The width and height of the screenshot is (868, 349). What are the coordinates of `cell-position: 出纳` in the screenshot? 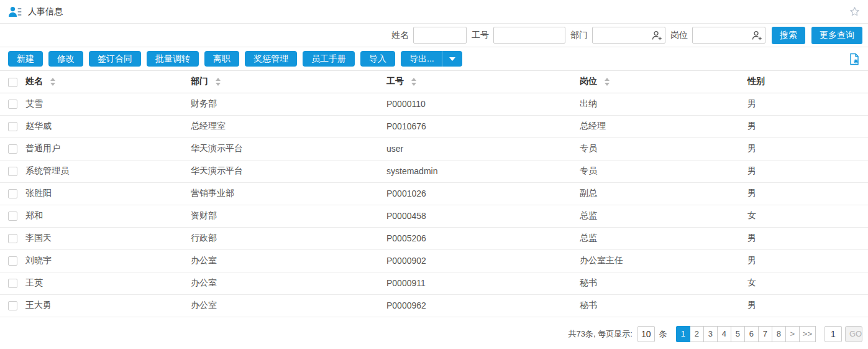 It's located at (659, 104).